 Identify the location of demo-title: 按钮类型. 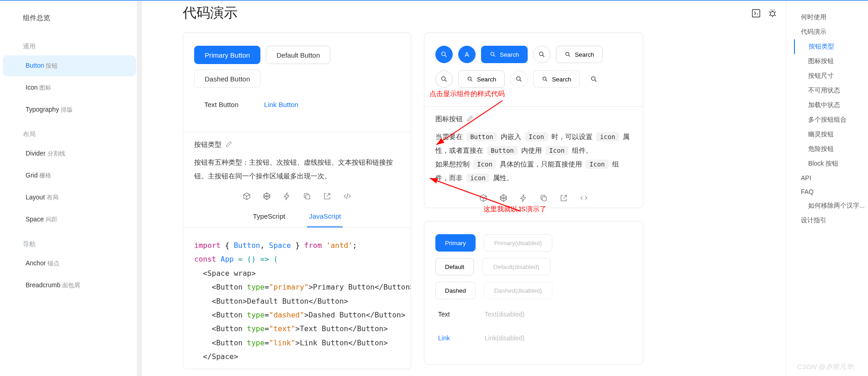
(208, 145).